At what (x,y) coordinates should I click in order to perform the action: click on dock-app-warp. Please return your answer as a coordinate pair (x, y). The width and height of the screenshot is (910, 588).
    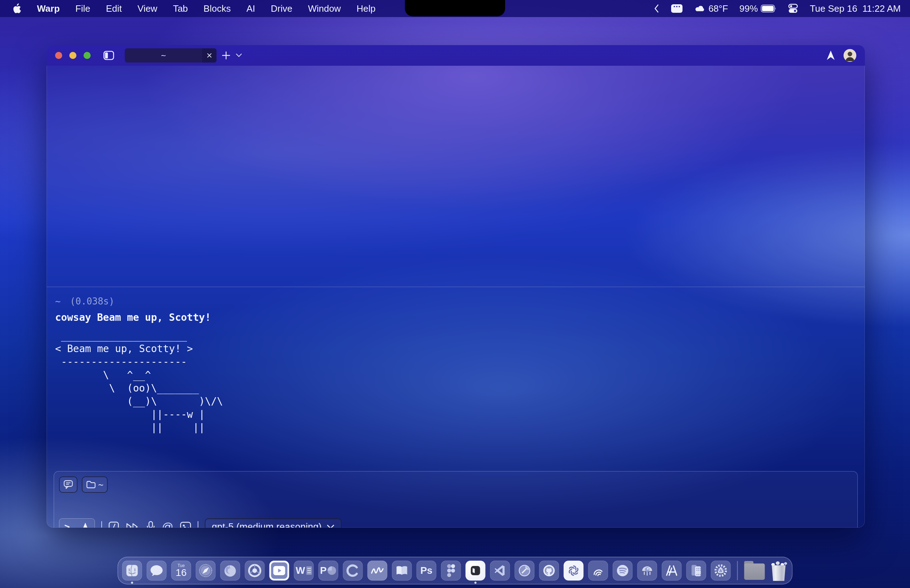
    Looking at the image, I should click on (476, 570).